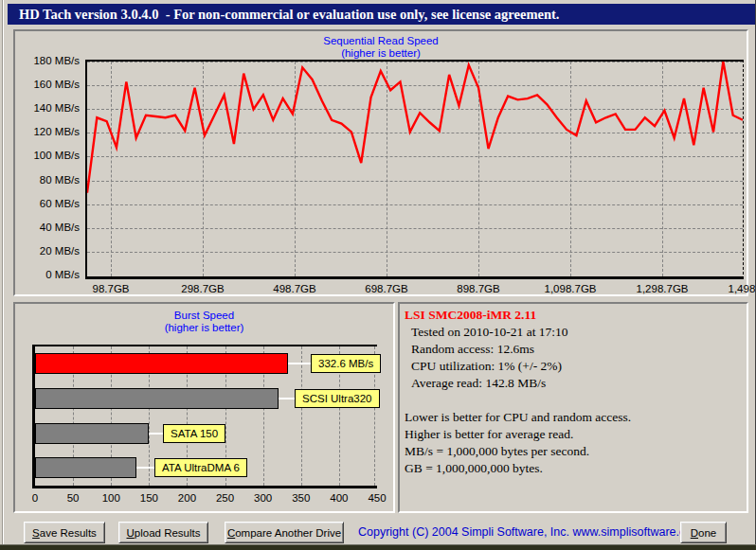 The height and width of the screenshot is (550, 756). I want to click on random-access-line: Random access: 12.6ms, so click(574, 349).